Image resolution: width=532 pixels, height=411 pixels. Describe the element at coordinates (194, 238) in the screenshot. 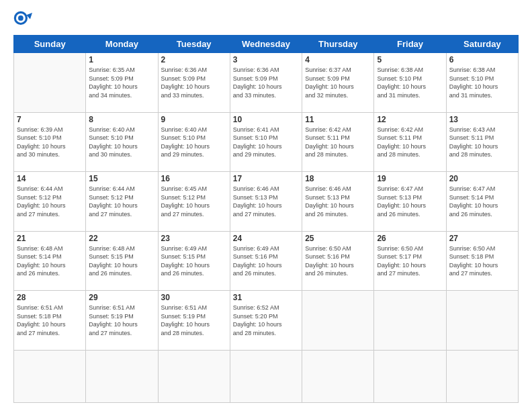

I see `day-number: 23` at that location.